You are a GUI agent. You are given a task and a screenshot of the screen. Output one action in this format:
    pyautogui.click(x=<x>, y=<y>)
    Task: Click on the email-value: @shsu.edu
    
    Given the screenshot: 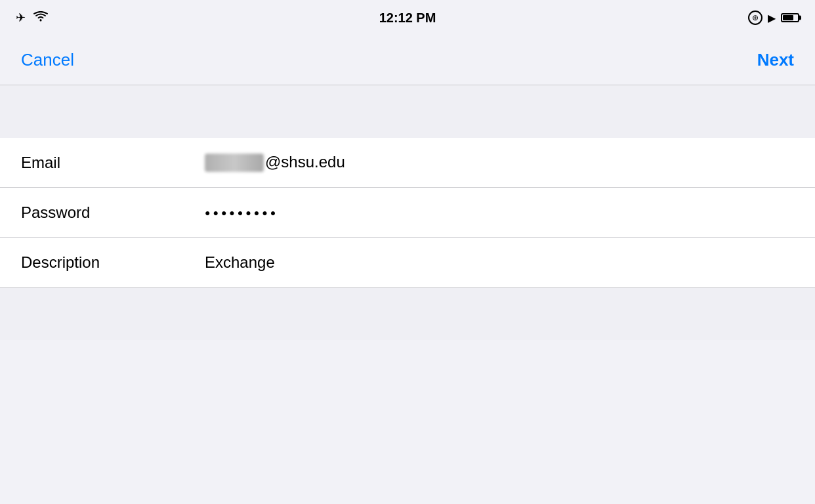 What is the action you would take?
    pyautogui.click(x=499, y=163)
    